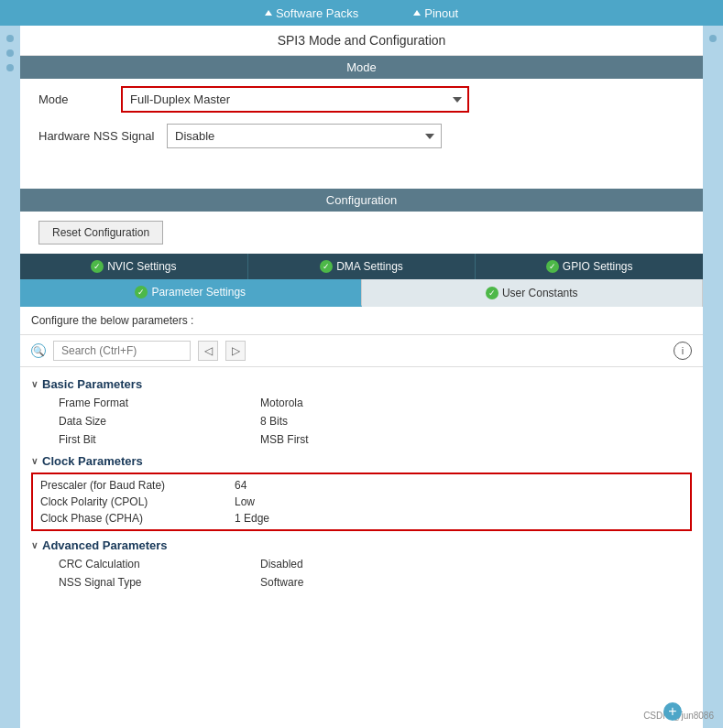 Image resolution: width=723 pixels, height=728 pixels. Describe the element at coordinates (98, 136) in the screenshot. I see `nss-label: Hardware NSS Signal` at that location.